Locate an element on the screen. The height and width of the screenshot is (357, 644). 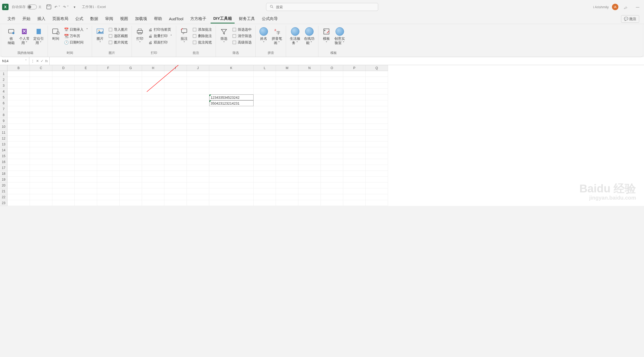
cell-Q23 is located at coordinates (377, 203).